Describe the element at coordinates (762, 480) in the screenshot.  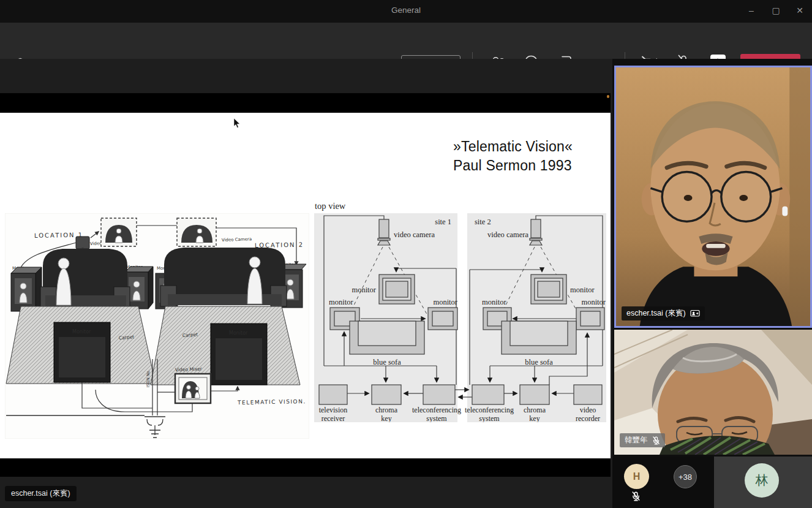
I see `participant-avatar-lin: 林` at that location.